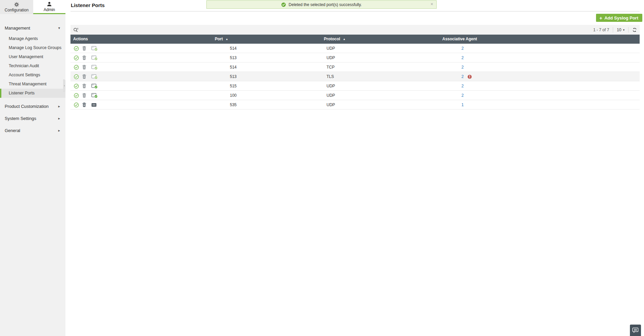  Describe the element at coordinates (355, 77) in the screenshot. I see `table-row: 513 TLS 2` at that location.